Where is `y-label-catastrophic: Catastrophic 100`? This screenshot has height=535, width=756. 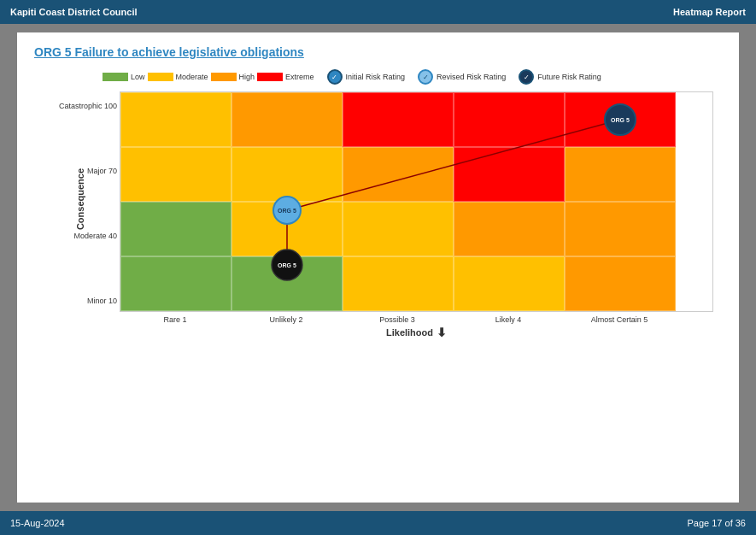 y-label-catastrophic: Catastrophic 100 is located at coordinates (80, 106).